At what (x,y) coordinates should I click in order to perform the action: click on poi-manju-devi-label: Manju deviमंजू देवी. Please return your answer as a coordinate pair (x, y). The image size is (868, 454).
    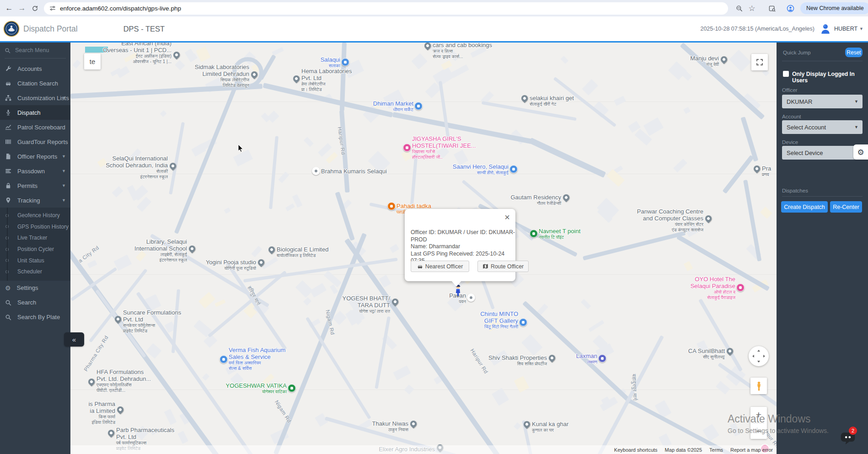
    Looking at the image, I should click on (704, 61).